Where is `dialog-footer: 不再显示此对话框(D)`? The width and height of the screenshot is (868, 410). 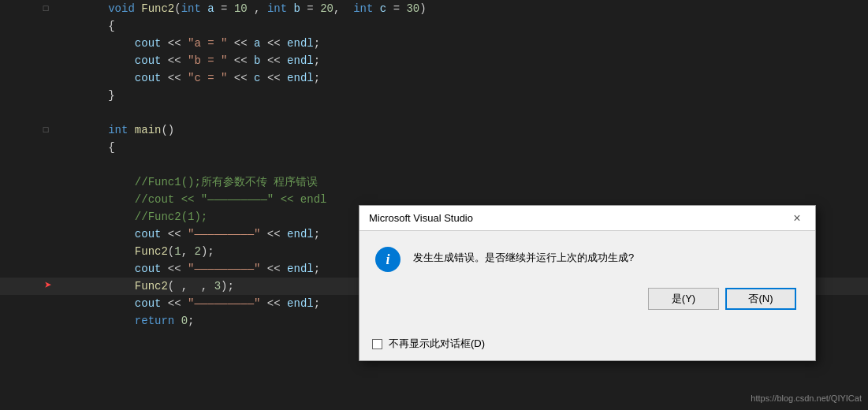
dialog-footer: 不再显示此对话框(D) is located at coordinates (587, 345).